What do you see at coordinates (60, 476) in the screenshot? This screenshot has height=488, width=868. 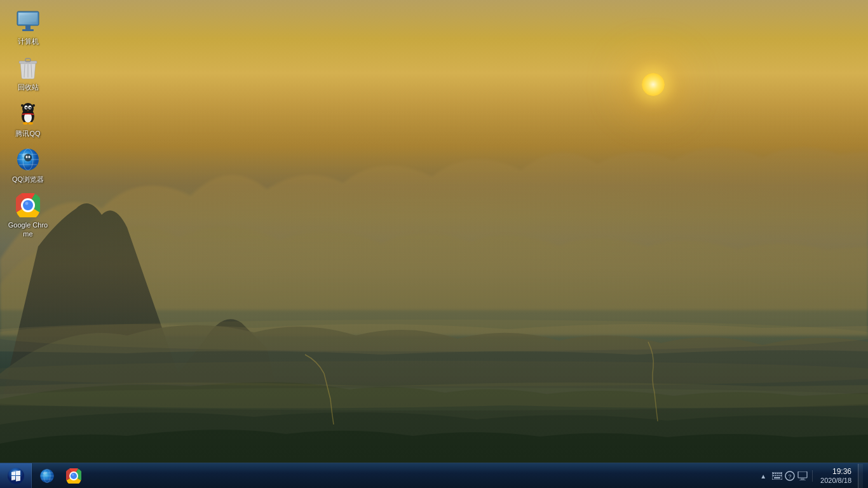 I see `taskbar-pinned-icons` at bounding box center [60, 476].